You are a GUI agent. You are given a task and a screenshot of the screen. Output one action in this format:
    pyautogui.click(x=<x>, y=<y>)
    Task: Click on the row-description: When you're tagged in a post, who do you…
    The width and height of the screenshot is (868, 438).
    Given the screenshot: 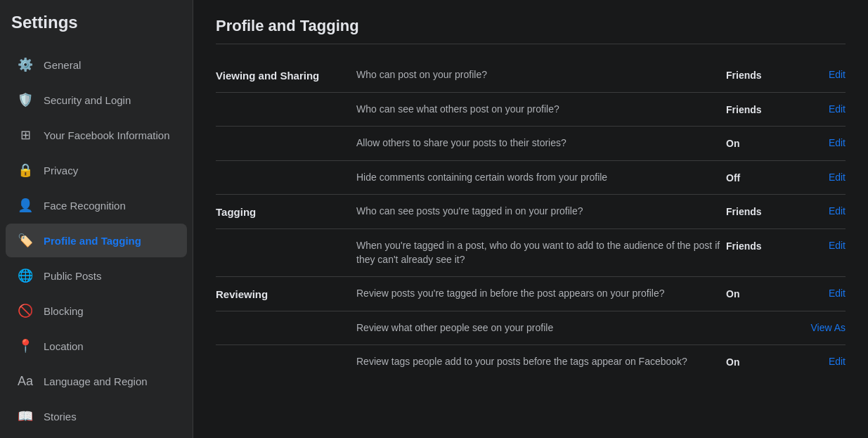 What is the action you would take?
    pyautogui.click(x=541, y=253)
    